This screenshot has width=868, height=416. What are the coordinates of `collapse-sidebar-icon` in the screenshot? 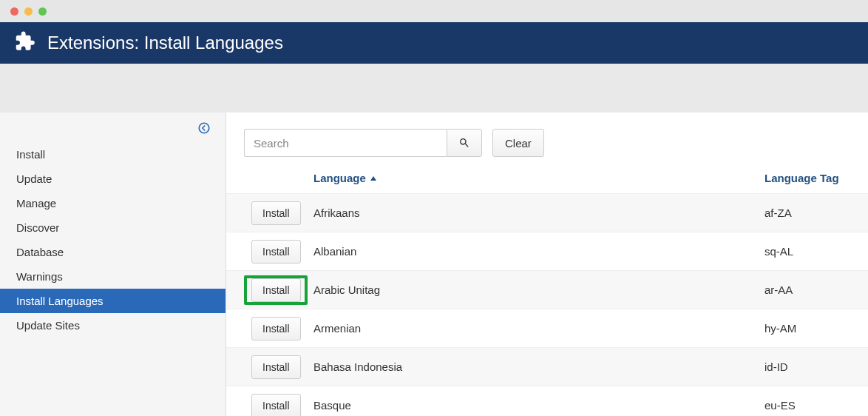 It's located at (204, 128).